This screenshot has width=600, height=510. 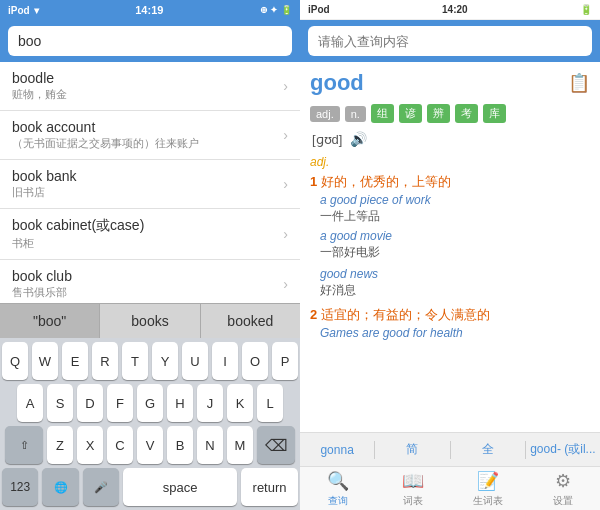 What do you see at coordinates (225, 361) in the screenshot?
I see `key-i: I` at bounding box center [225, 361].